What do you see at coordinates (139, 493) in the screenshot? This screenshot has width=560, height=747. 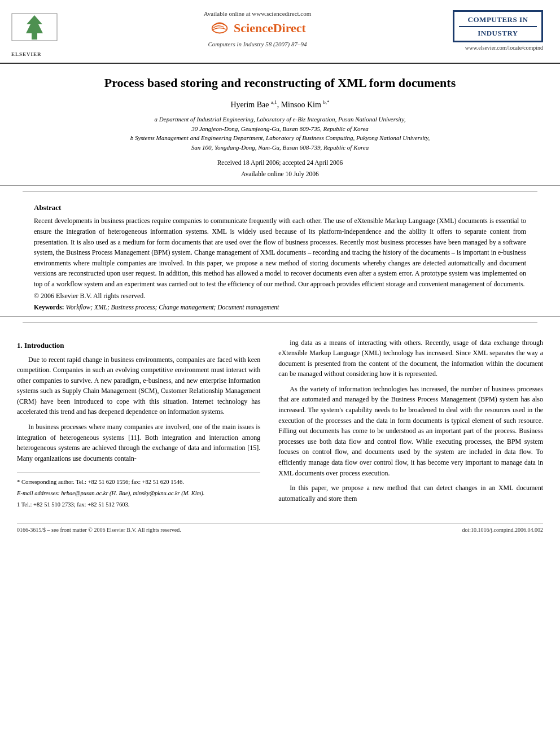 I see `footnote-email: E-mail addresses: hrbae@pusan.ac.kr (H. …` at bounding box center [139, 493].